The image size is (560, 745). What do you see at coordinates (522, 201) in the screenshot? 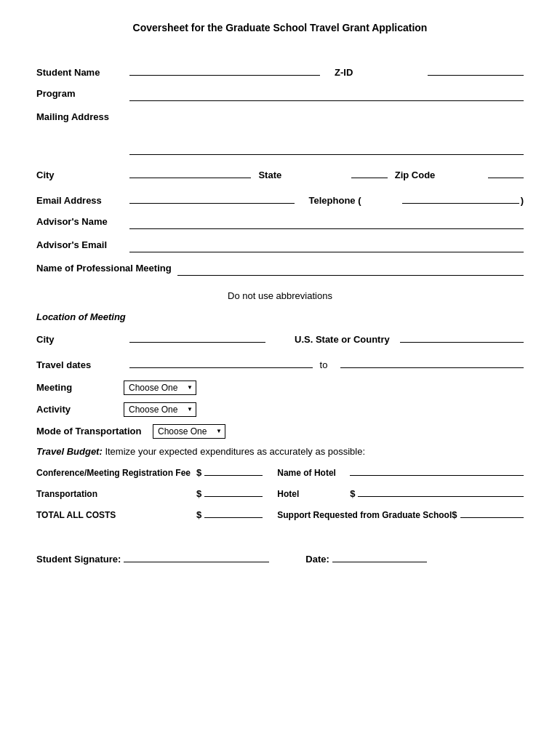
I see `telephone-close: )` at bounding box center [522, 201].